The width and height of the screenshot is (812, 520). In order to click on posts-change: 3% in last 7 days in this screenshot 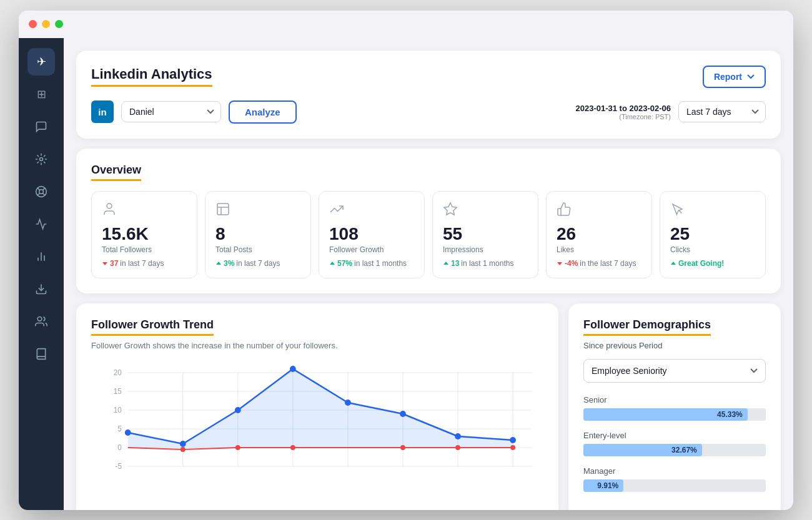, I will do `click(258, 263)`.